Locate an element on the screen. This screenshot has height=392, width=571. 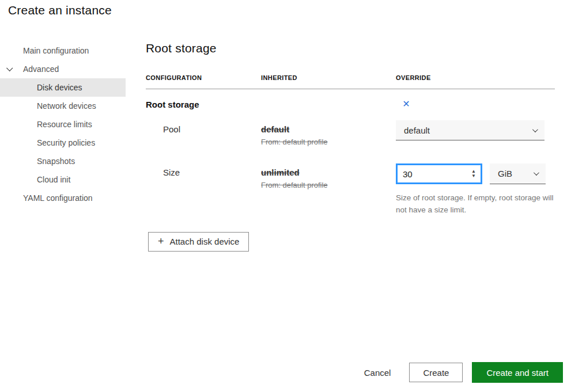
pool-select: default is located at coordinates (470, 130).